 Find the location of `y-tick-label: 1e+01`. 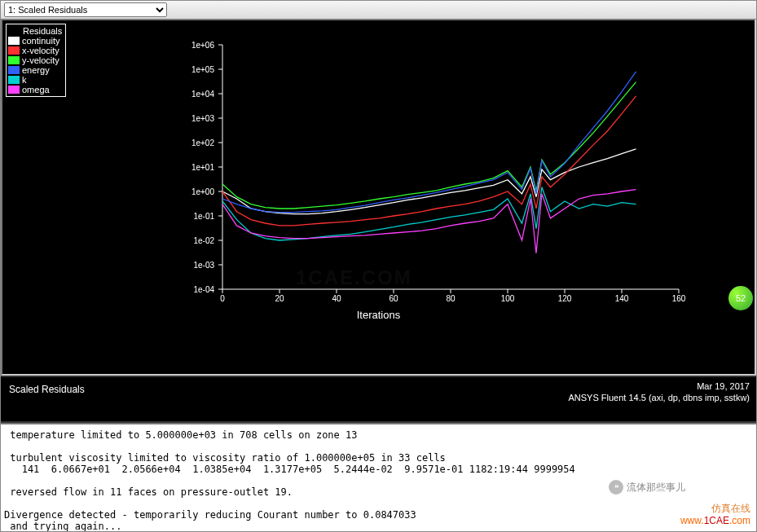

y-tick-label: 1e+01 is located at coordinates (203, 168).